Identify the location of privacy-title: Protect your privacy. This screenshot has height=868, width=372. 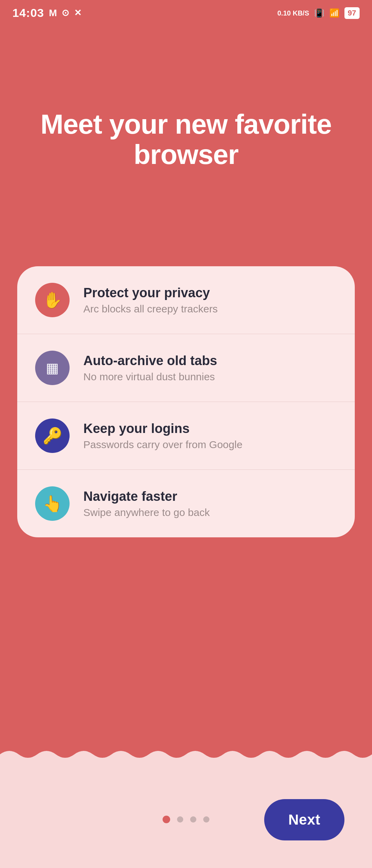
(151, 293).